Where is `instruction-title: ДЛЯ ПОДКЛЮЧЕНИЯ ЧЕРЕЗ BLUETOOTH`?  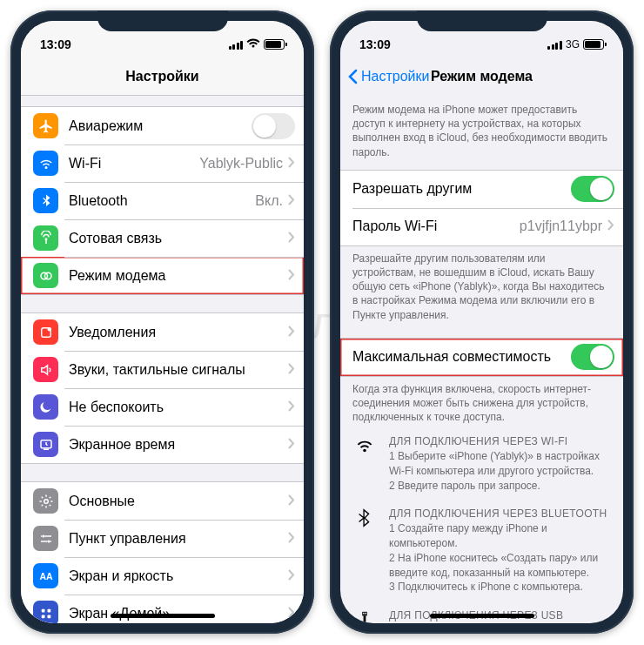
instruction-title: ДЛЯ ПОДКЛЮЧЕНИЯ ЧЕРЕЗ BLUETOOTH is located at coordinates (500, 514).